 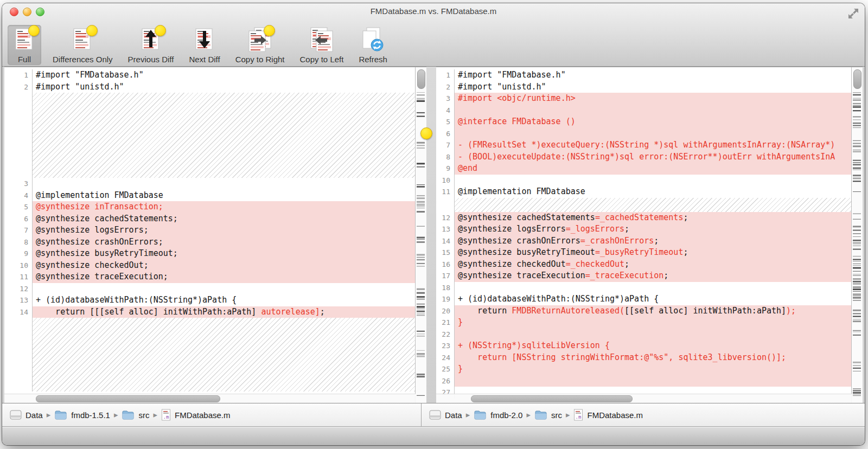 I want to click on svg-text: .m, so click(x=578, y=417).